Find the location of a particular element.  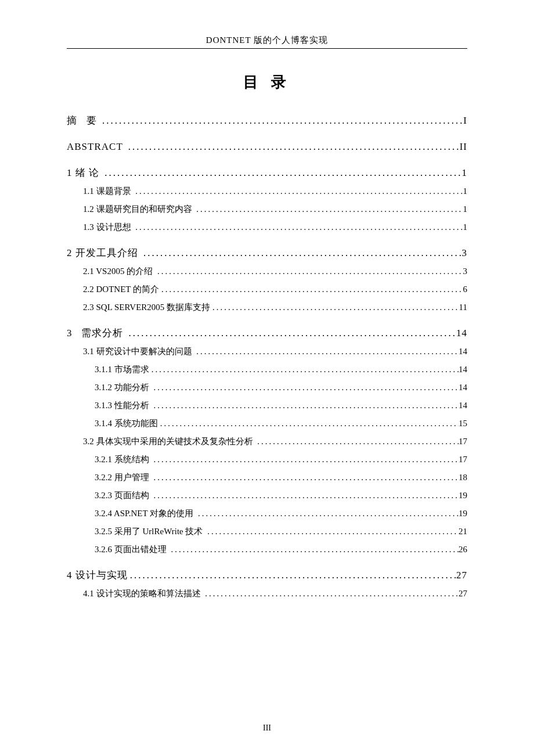

toc-entry: 1 绪 论 1 is located at coordinates (267, 173).